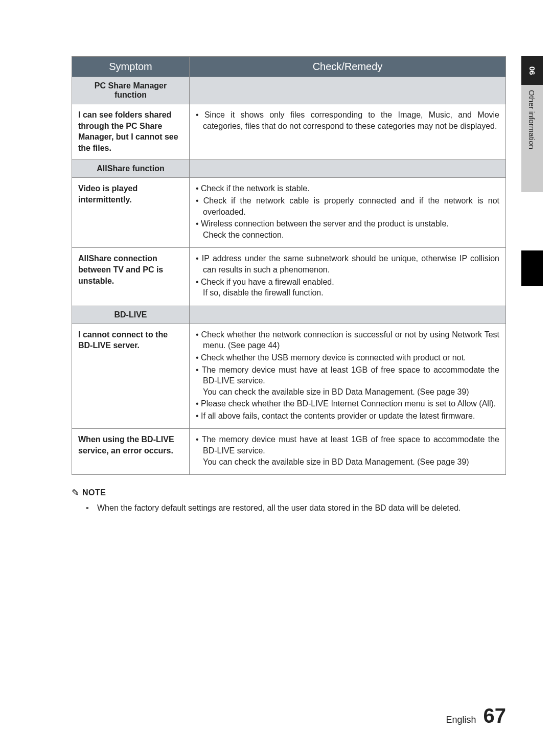  What do you see at coordinates (289, 452) in the screenshot?
I see `table-row: When using the BD-LIVE service, an error…` at bounding box center [289, 452].